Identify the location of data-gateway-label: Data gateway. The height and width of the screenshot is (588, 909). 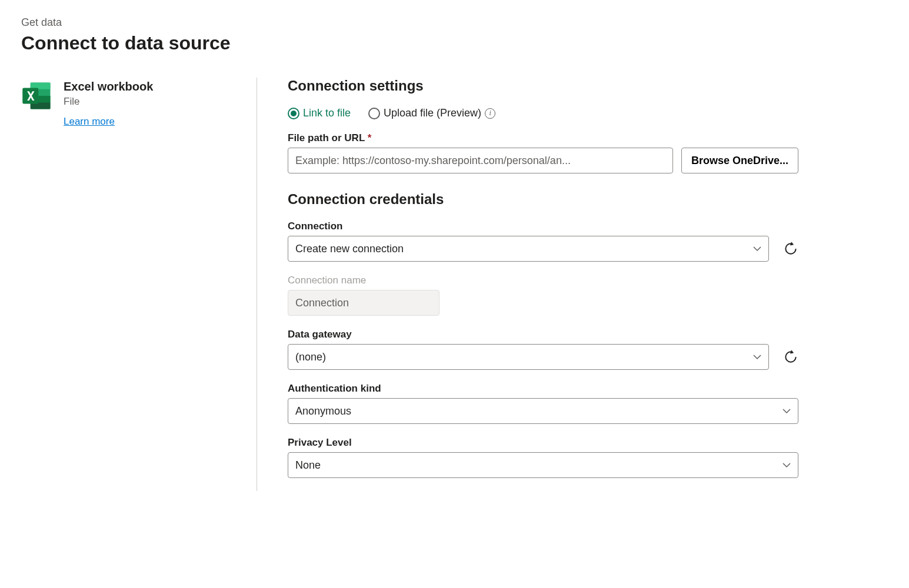
(543, 335).